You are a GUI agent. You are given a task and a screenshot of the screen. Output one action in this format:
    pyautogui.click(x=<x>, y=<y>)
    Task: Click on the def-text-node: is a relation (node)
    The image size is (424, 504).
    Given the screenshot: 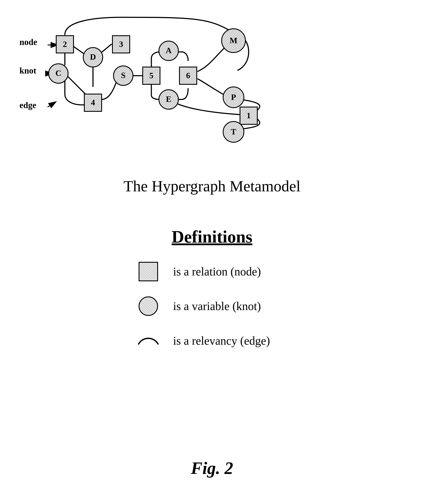 What is the action you would take?
    pyautogui.click(x=217, y=272)
    